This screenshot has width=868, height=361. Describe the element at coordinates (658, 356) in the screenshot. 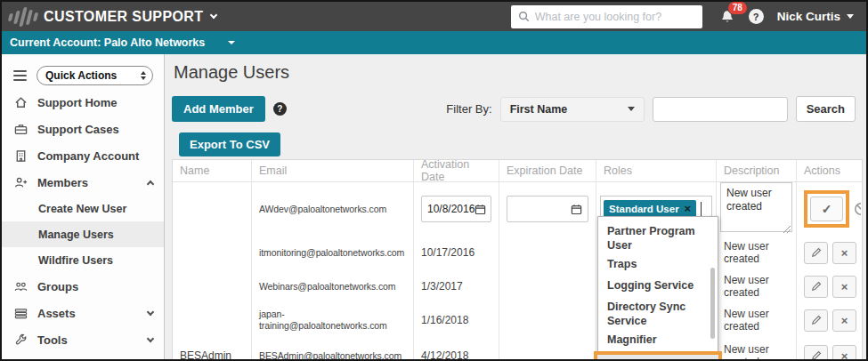

I see `roles-option-highlighted: BPA User` at that location.